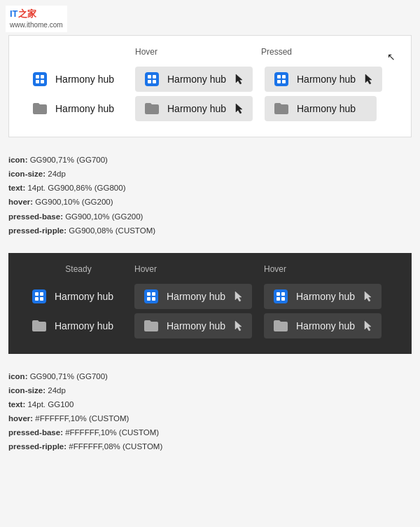 The height and width of the screenshot is (527, 420). Describe the element at coordinates (14, 14) in the screenshot. I see `watermark-it: IT` at that location.